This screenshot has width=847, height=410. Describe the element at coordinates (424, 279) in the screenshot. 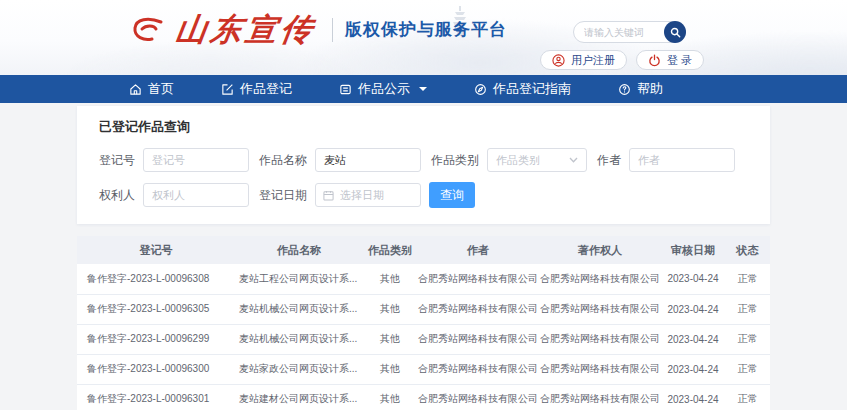

I see `table-row: 鲁作登字-2023-L-00096308麦站工程公司网页设计系...其他合肥秀站…` at that location.